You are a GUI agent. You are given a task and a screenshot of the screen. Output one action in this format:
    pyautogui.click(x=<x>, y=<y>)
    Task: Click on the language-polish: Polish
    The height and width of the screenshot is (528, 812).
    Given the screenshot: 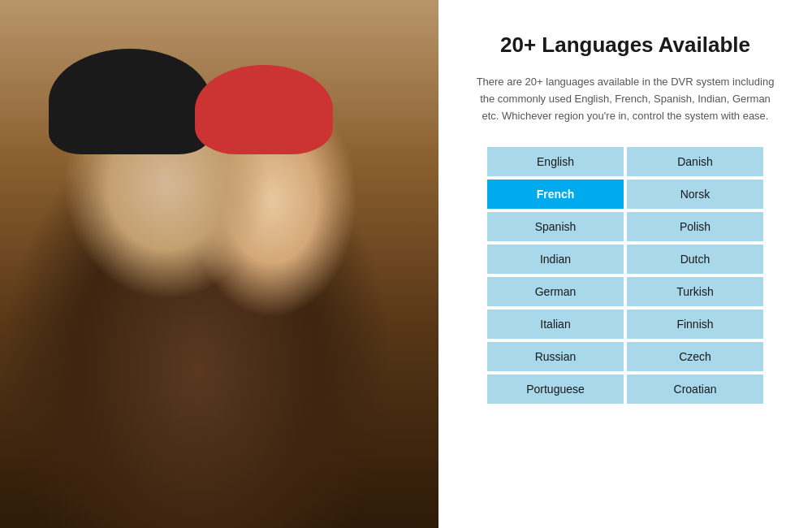 What is the action you would take?
    pyautogui.click(x=695, y=227)
    